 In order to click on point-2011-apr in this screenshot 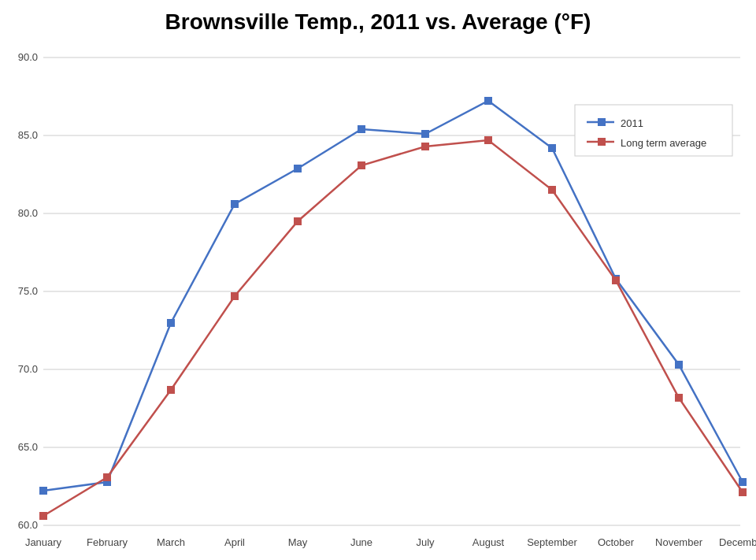, I will do `click(235, 204)`.